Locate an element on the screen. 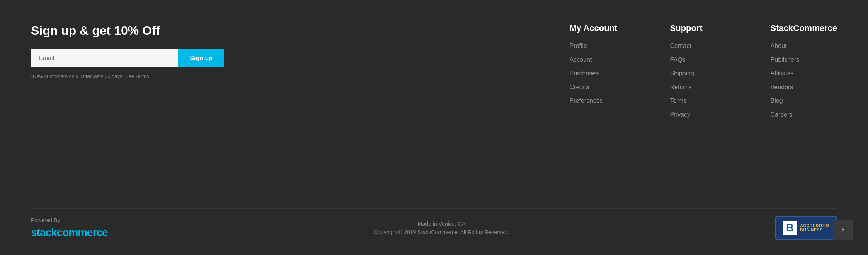 This screenshot has height=255, width=868. stackcommerce-publishers-link: Publishers is located at coordinates (785, 60).